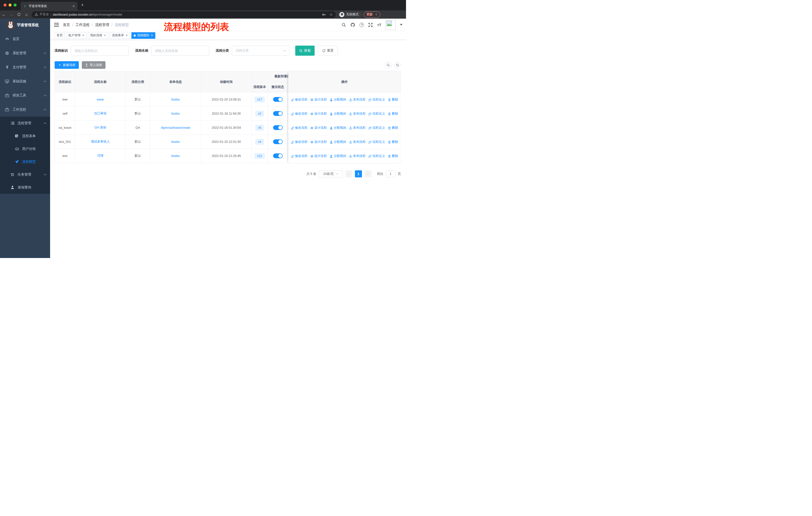 The width and height of the screenshot is (812, 516). Describe the element at coordinates (25, 96) in the screenshot. I see `sidebar-item-研发工具: 研发工具` at that location.